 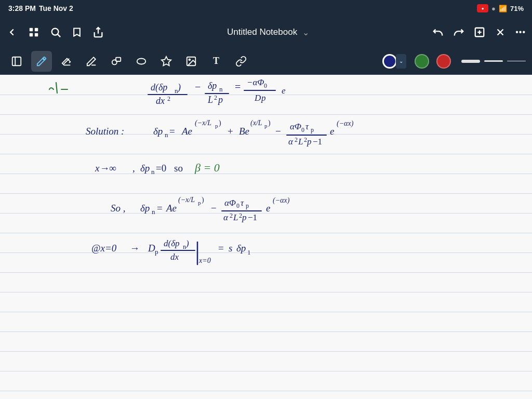 What do you see at coordinates (116, 61) in the screenshot?
I see `shapes-button` at bounding box center [116, 61].